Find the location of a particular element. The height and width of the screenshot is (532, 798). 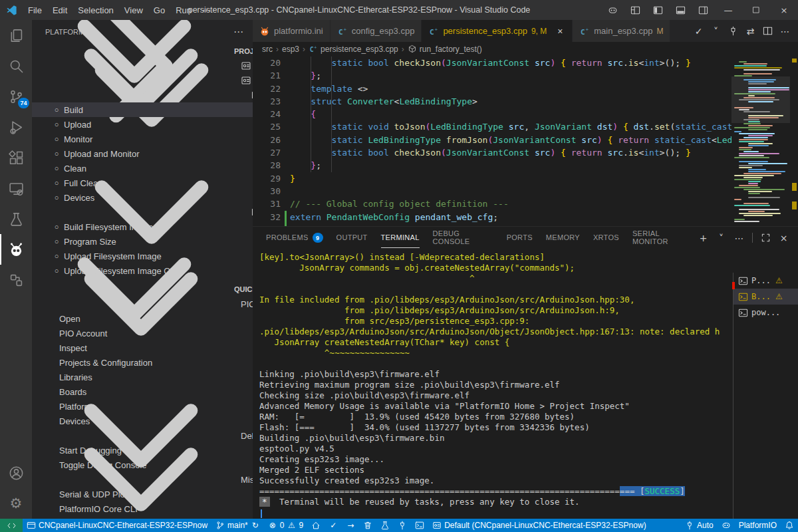

run-task-button-icon: ✓ is located at coordinates (698, 31).